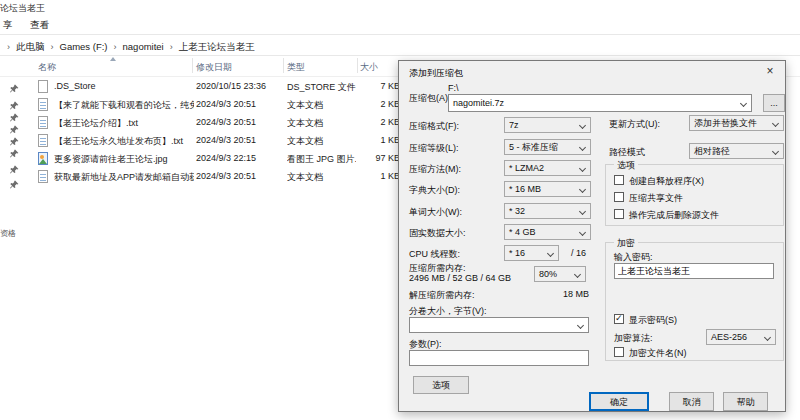  What do you see at coordinates (47, 68) in the screenshot?
I see `column-header-name: 名称` at bounding box center [47, 68].